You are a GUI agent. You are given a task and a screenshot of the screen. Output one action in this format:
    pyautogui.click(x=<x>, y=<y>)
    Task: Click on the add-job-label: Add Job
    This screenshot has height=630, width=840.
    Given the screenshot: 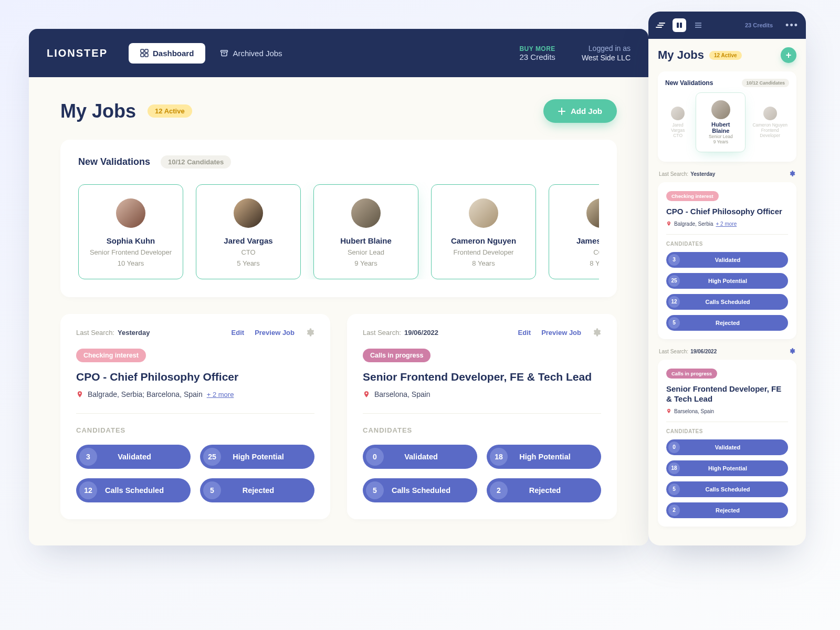 What is the action you would take?
    pyautogui.click(x=586, y=111)
    